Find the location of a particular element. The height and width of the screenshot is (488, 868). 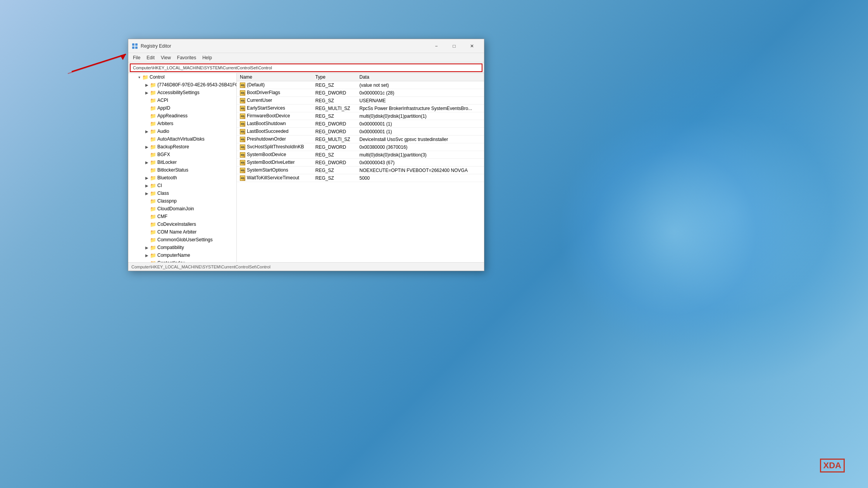

reg-type: REG_SZ is located at coordinates (334, 101).